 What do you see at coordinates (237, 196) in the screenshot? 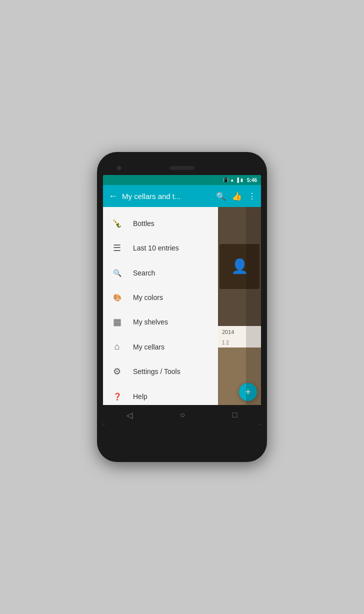
I see `thumbs-up-icon: 👍` at bounding box center [237, 196].